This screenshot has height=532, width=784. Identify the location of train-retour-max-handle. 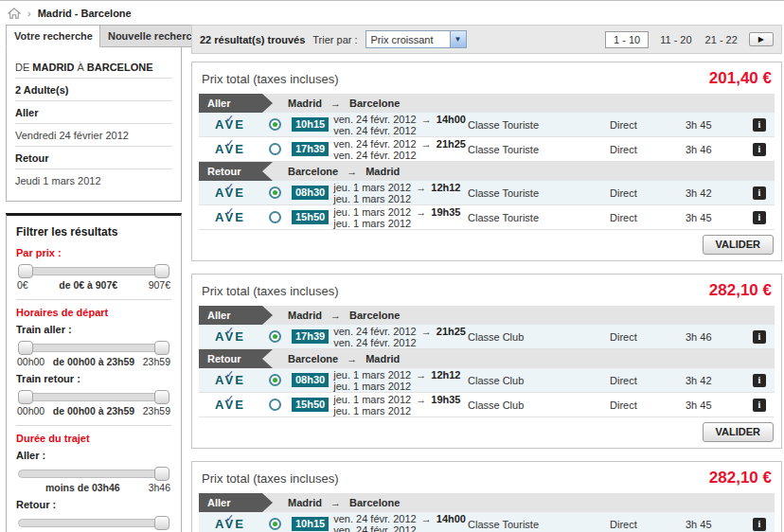
(162, 398).